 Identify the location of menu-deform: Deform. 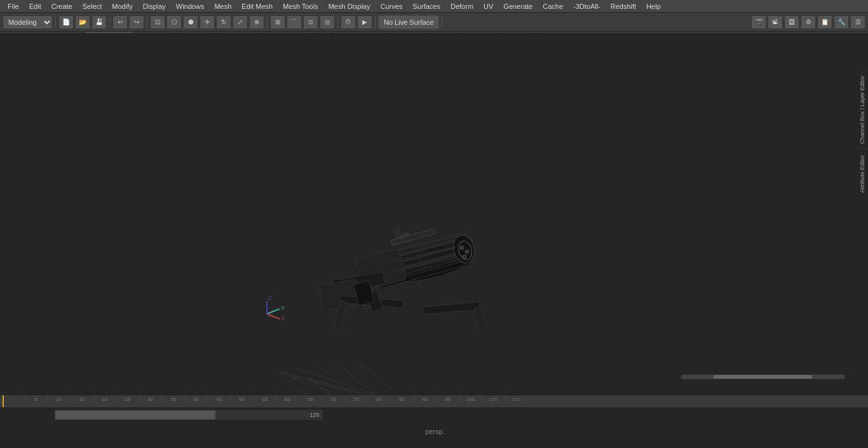
(462, 6).